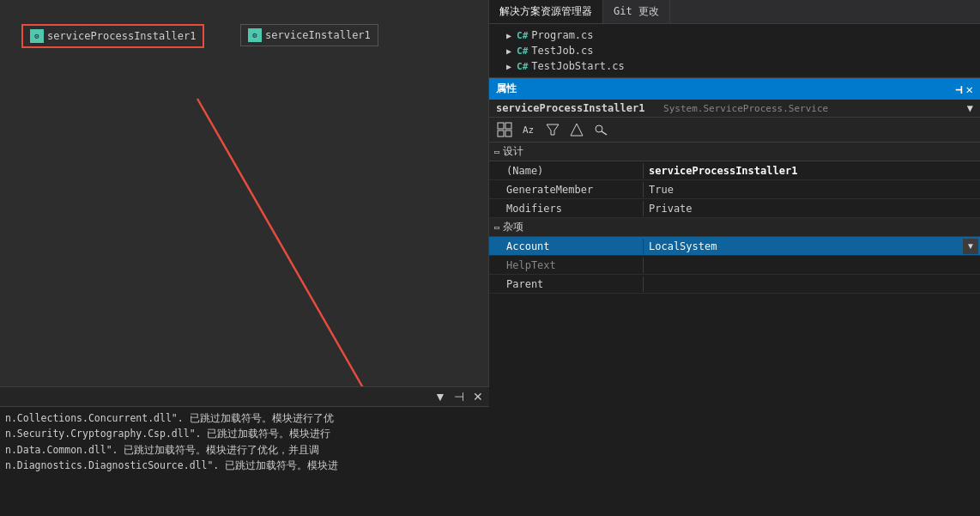  I want to click on properties-title-actions: ⊣ ✕, so click(965, 89).